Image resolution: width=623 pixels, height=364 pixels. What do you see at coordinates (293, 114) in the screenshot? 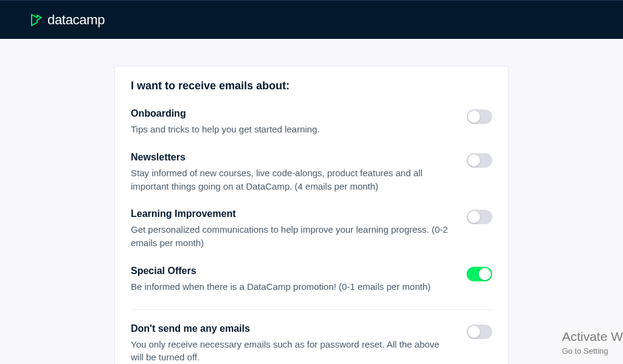
I see `pref-label: Onboarding` at bounding box center [293, 114].